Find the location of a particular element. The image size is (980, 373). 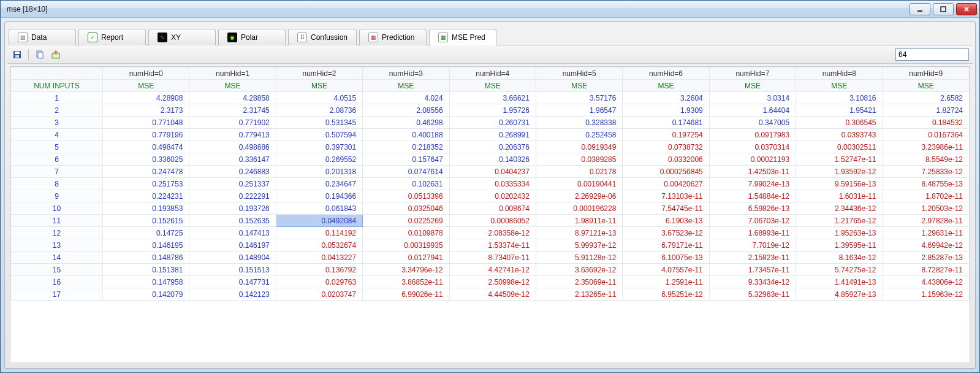

cell: 0.184532 is located at coordinates (925, 123).